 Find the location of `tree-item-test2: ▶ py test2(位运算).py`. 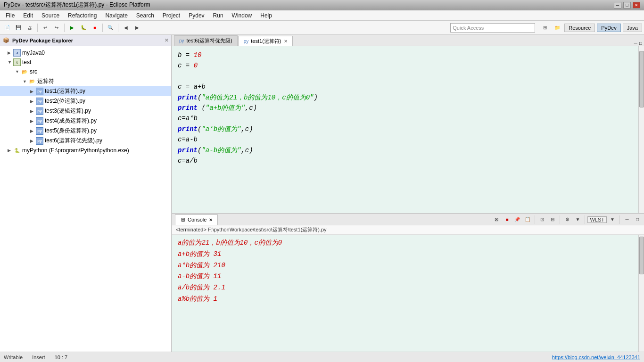

tree-item-test2: ▶ py test2(位运算).py is located at coordinates (86, 101).